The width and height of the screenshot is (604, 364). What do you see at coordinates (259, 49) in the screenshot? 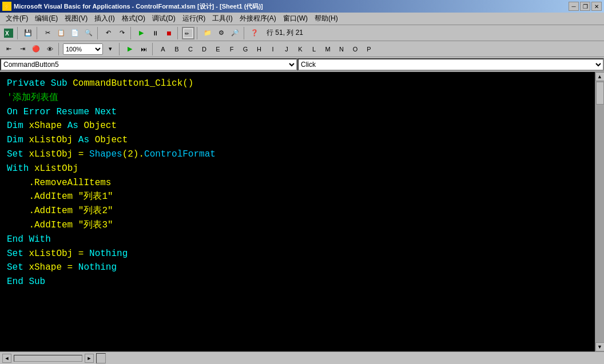
I see `toolbar-btn-h: H` at bounding box center [259, 49].